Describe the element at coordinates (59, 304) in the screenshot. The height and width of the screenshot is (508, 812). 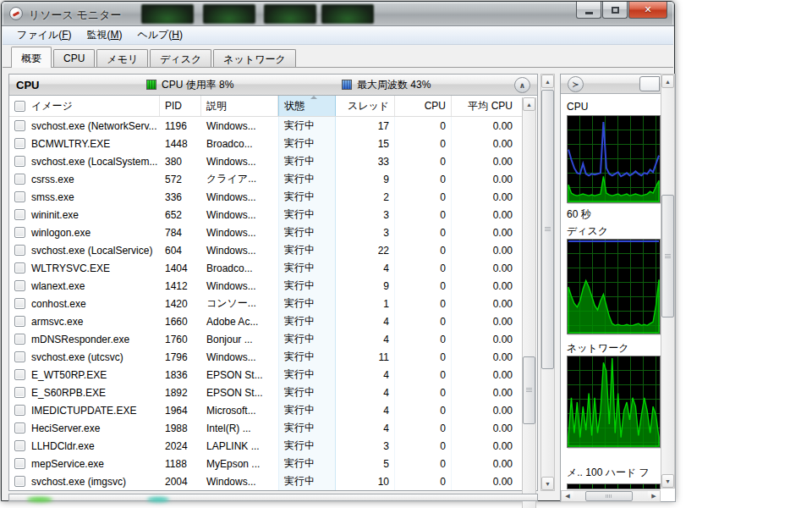
I see `process-name: conhost.exe` at that location.